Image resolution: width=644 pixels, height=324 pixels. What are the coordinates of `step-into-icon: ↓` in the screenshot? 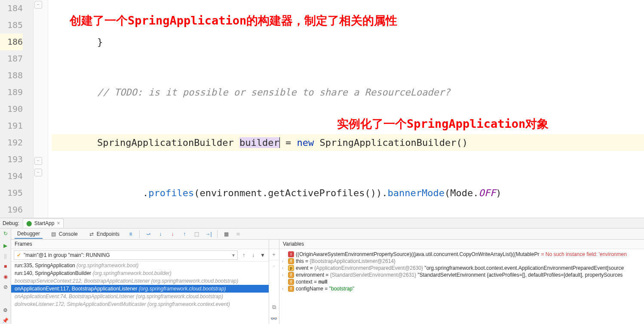 It's located at (160, 234).